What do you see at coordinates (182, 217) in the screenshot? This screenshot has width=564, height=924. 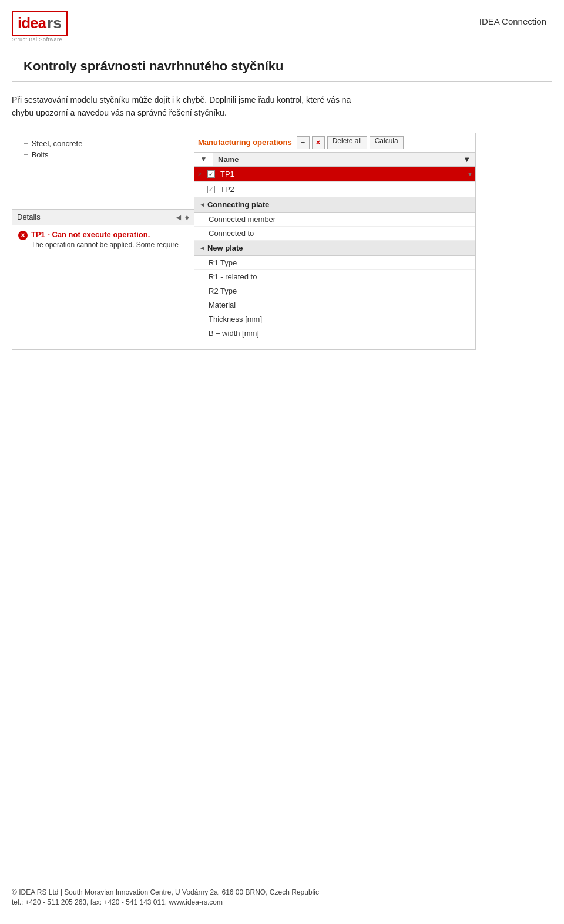 I see `pin-symbol: ◄ ♦` at bounding box center [182, 217].